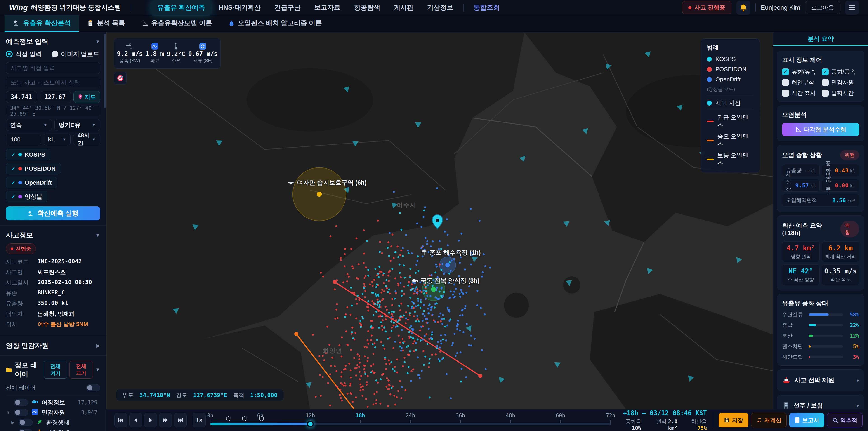  Describe the element at coordinates (328, 8) in the screenshot. I see `nav-reports: 보고자료` at that location.